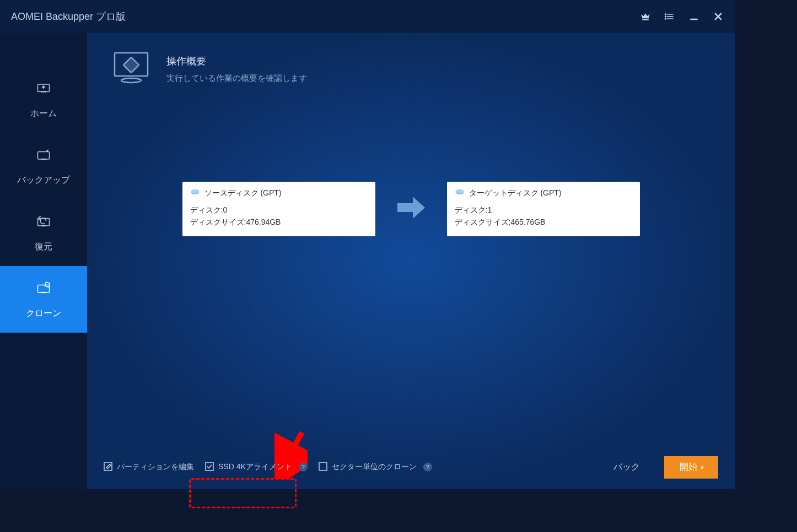 Image resolution: width=797 pixels, height=532 pixels. I want to click on titlebar-controls, so click(682, 17).